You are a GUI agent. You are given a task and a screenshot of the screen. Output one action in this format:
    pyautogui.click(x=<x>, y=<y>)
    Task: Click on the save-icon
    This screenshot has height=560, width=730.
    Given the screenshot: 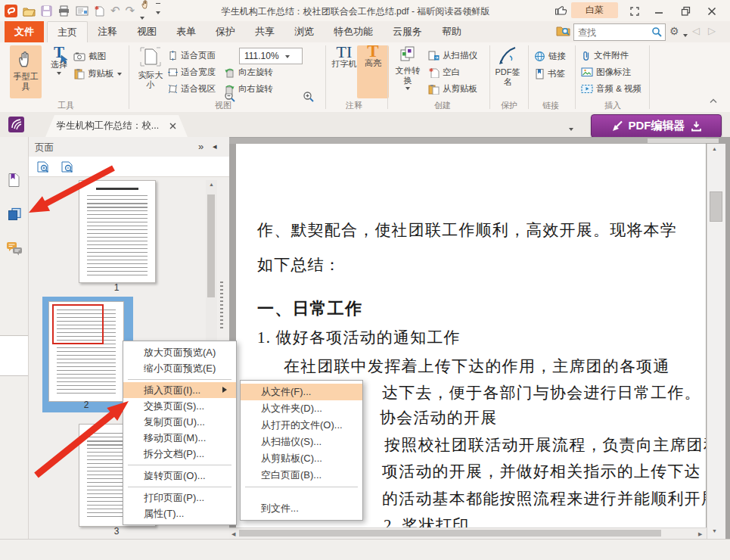 What is the action you would take?
    pyautogui.click(x=47, y=11)
    